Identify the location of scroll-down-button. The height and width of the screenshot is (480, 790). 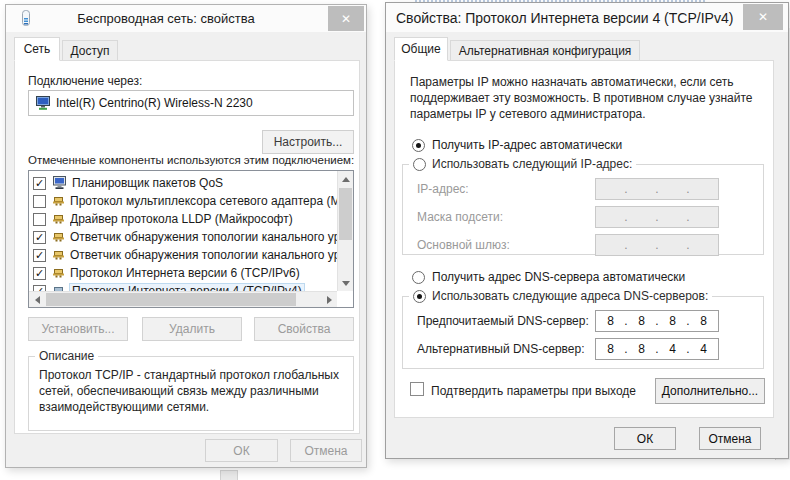
(346, 283).